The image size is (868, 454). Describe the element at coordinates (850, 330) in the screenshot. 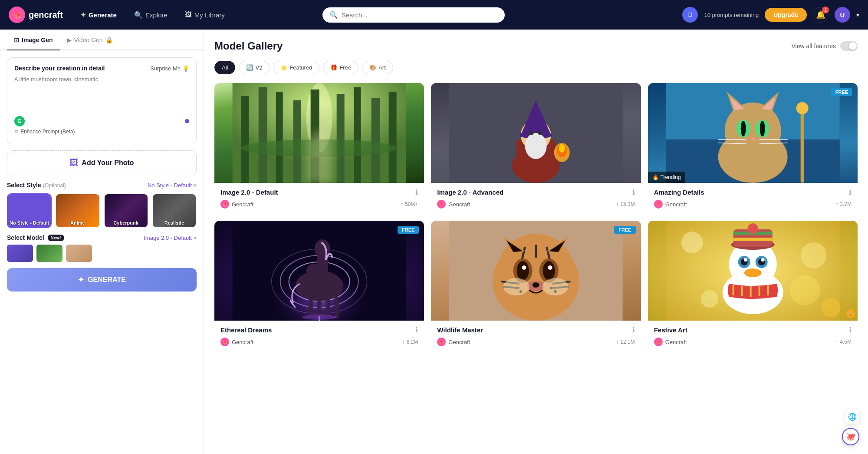

I see `card-6-info-icon: ℹ` at that location.